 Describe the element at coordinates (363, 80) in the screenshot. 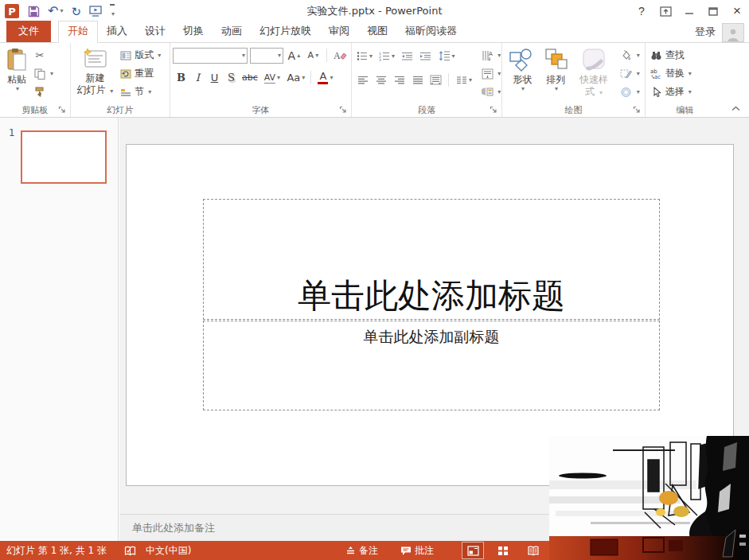

I see `align-left-button` at that location.